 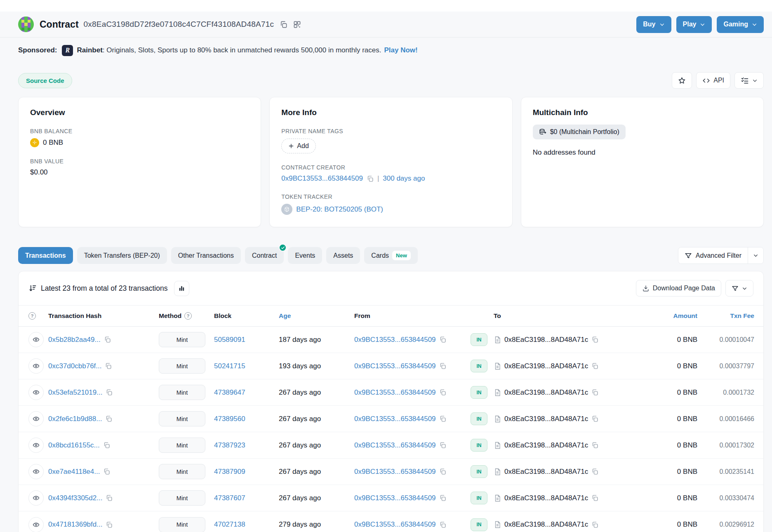 What do you see at coordinates (309, 316) in the screenshot?
I see `col-age-toggle: Age` at bounding box center [309, 316].